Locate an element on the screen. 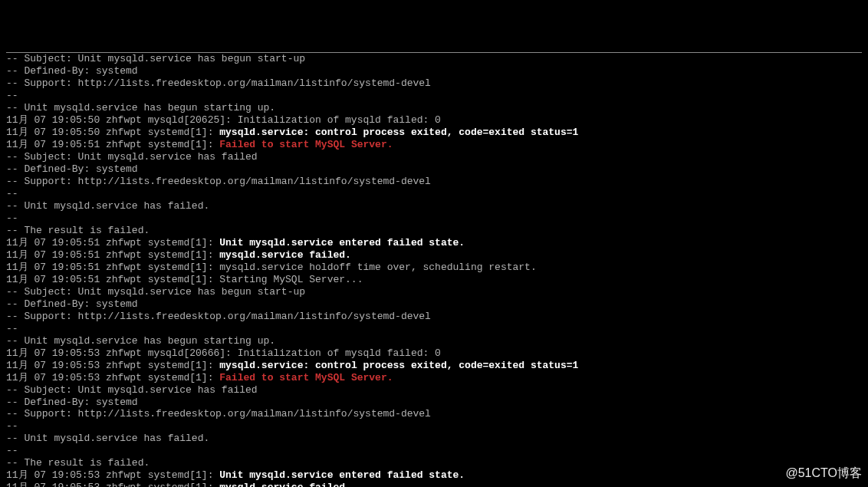 Image resolution: width=868 pixels, height=487 pixels. log-text: 11月 07 19:05:51 zhfwpt systemd[1]: mysql… is located at coordinates (271, 267).